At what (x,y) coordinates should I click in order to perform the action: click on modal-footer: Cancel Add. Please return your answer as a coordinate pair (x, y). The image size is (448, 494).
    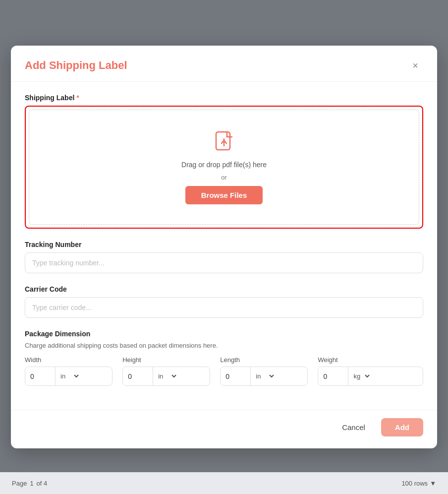
    Looking at the image, I should click on (224, 429).